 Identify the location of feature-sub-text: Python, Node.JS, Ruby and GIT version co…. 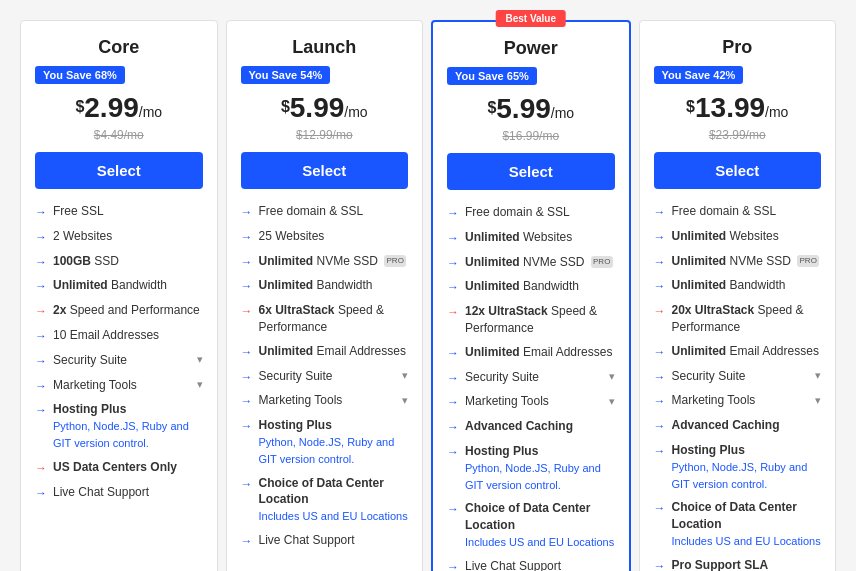
(533, 476).